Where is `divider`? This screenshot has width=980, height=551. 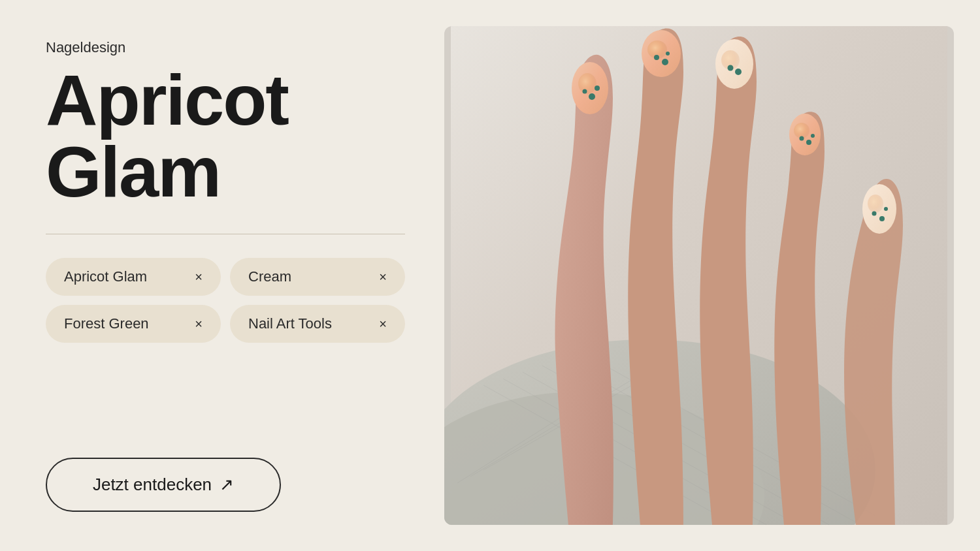
divider is located at coordinates (225, 234).